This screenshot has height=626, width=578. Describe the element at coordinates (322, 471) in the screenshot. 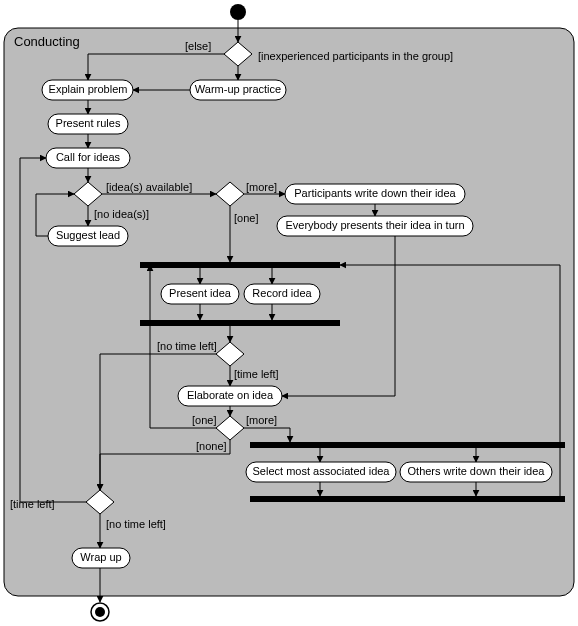

I see `activity-label: Select most associated idea` at that location.